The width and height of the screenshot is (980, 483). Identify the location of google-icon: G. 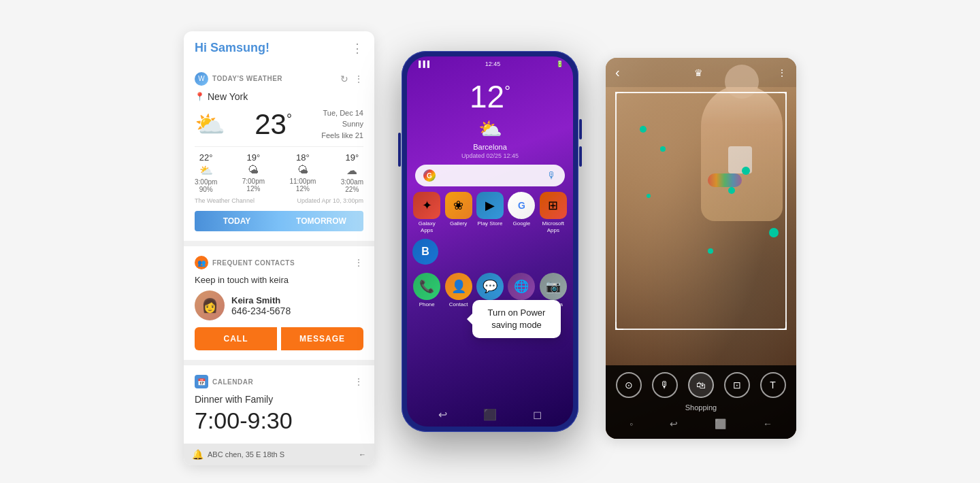
(429, 176).